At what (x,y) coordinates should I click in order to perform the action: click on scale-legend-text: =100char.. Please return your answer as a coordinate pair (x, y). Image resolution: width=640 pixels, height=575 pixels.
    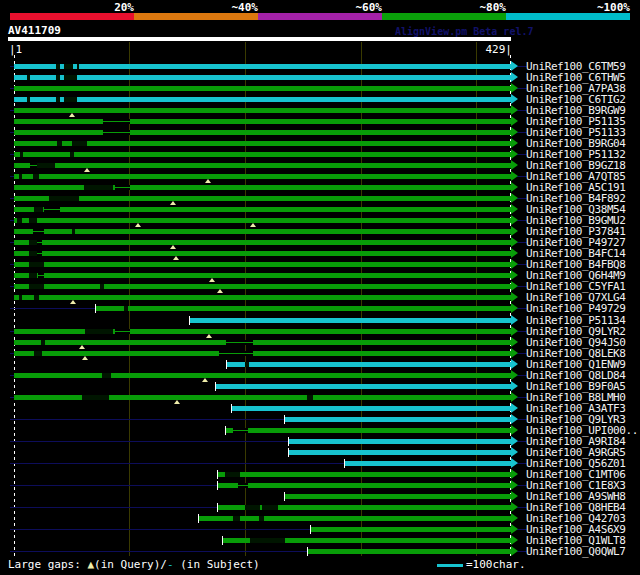
    Looking at the image, I should click on (496, 565).